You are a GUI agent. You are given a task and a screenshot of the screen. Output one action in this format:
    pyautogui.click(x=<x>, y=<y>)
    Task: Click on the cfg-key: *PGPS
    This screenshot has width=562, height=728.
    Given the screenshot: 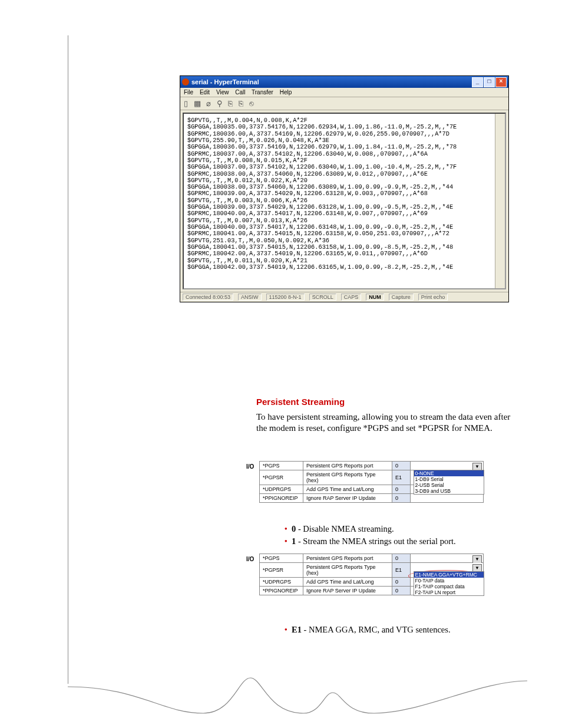 What is the action you would take?
    pyautogui.click(x=282, y=466)
    